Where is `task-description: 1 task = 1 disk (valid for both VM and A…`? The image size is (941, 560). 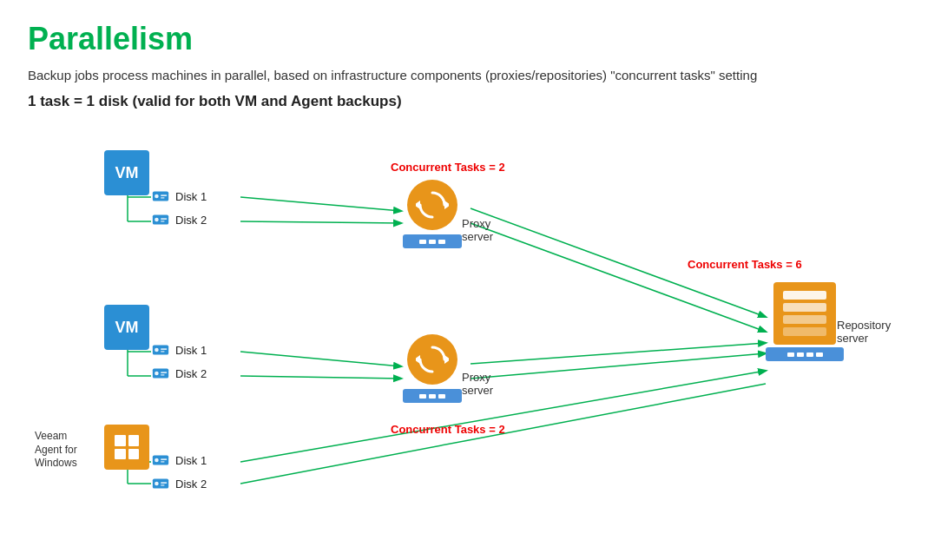
task-description: 1 task = 1 disk (valid for both VM and A… is located at coordinates (470, 102).